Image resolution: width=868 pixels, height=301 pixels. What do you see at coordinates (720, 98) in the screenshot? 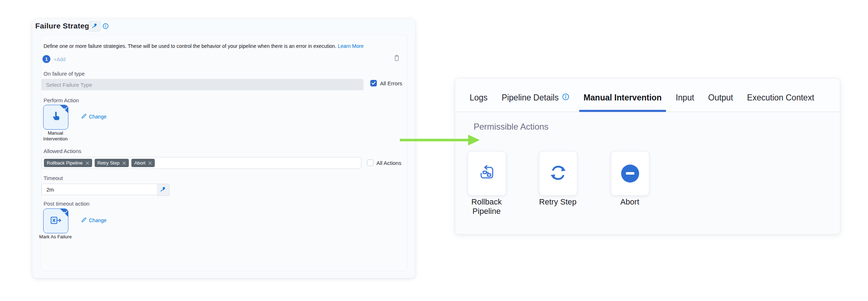
I see `tab-label: Output` at bounding box center [720, 98].